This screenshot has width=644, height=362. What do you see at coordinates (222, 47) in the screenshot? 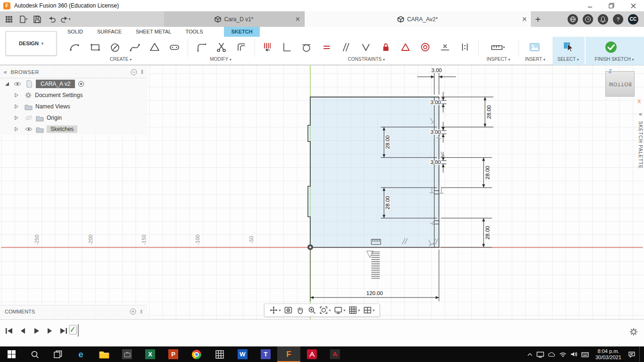
I see `trim-tool-button` at bounding box center [222, 47].